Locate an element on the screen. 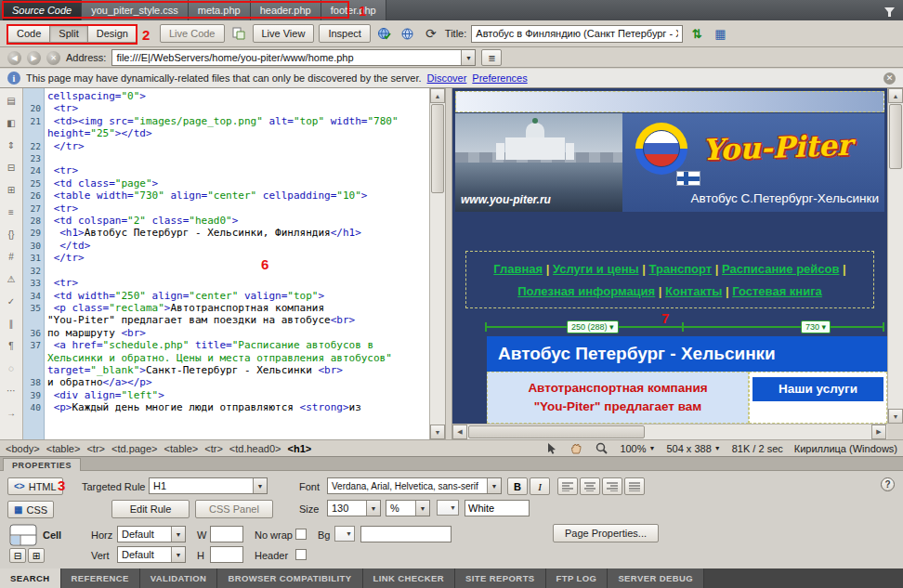  select-parent-tag-icon: ≡ is located at coordinates (11, 212).